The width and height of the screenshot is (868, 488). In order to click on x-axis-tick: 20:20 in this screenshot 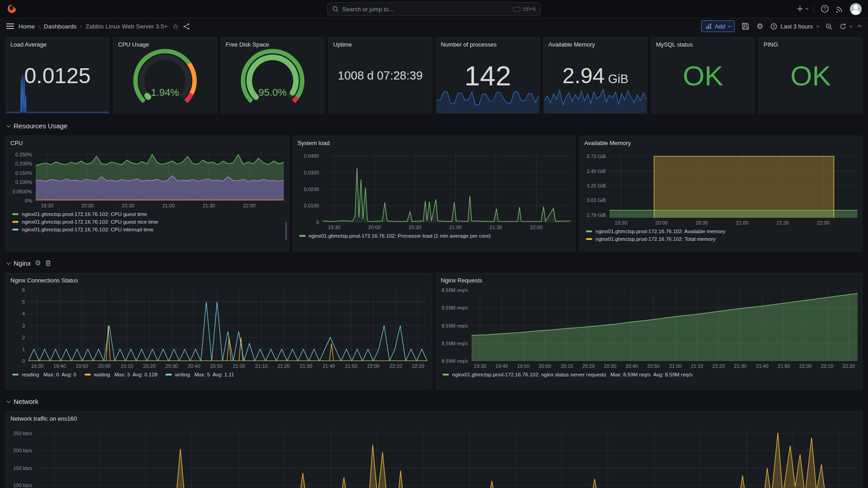, I will do `click(149, 366)`.